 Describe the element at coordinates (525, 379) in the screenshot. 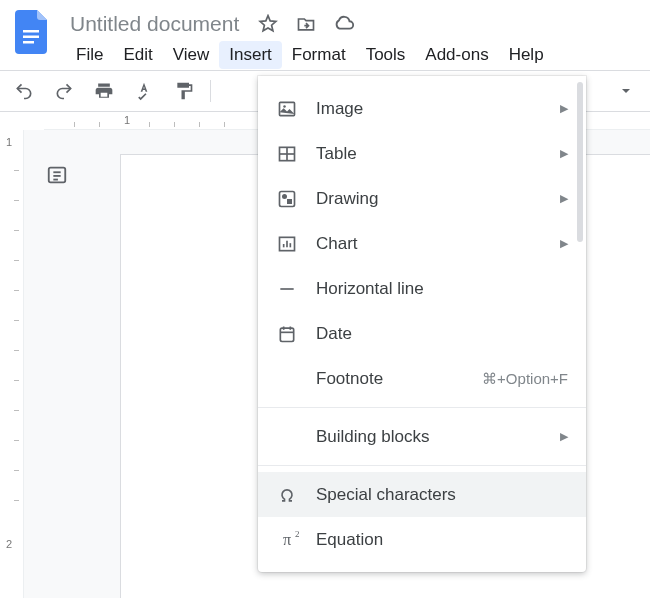

I see `menu-item-shortcut: ⌘+Option+F` at that location.